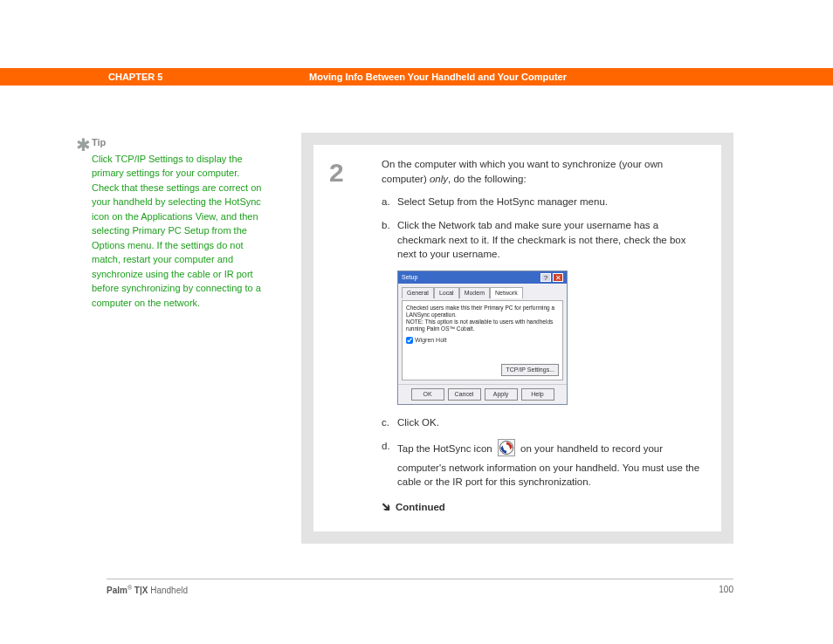  What do you see at coordinates (530, 370) in the screenshot?
I see `tcpip-settings-button: TCP/IP Settings...` at bounding box center [530, 370].